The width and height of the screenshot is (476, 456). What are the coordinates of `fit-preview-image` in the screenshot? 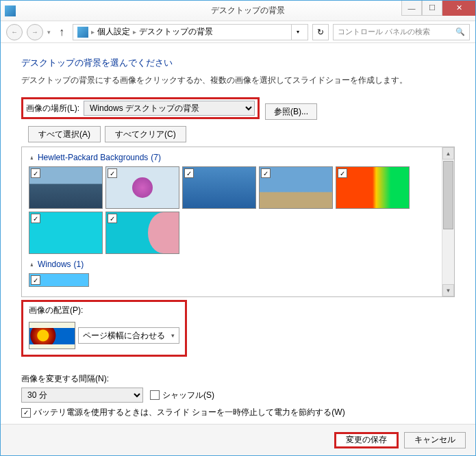 It's located at (52, 335).